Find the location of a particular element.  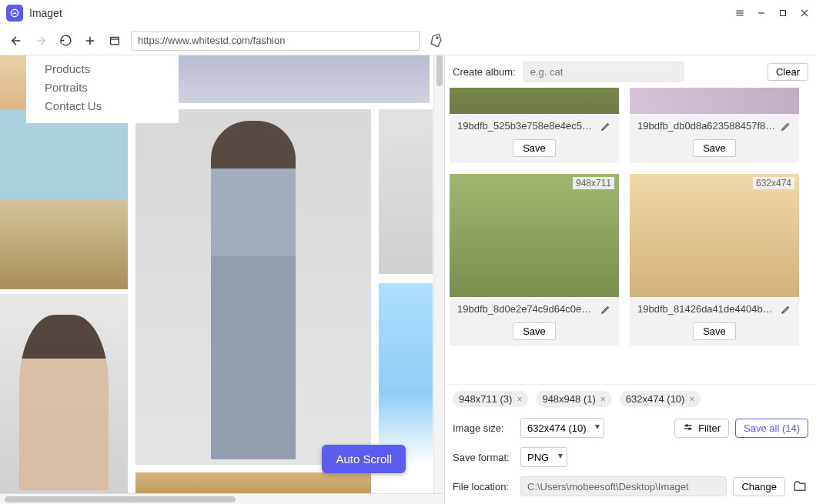

clear-button: Clear is located at coordinates (788, 72).